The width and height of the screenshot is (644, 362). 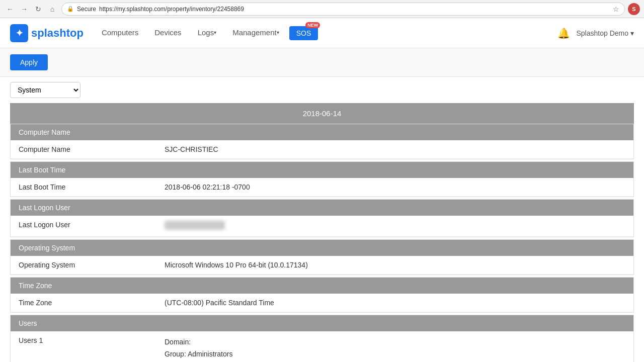 I want to click on table-row: Computer Name SJC-CHRISTIEC, so click(x=322, y=150).